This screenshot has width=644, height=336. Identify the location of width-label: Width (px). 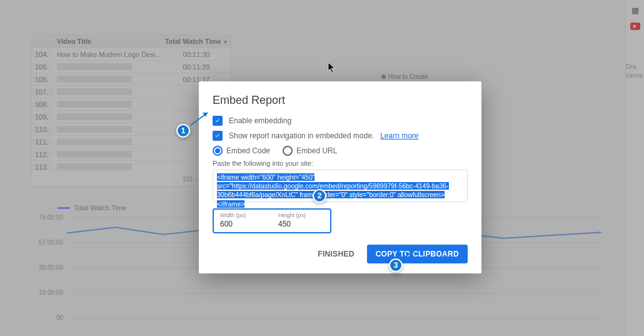
(243, 215).